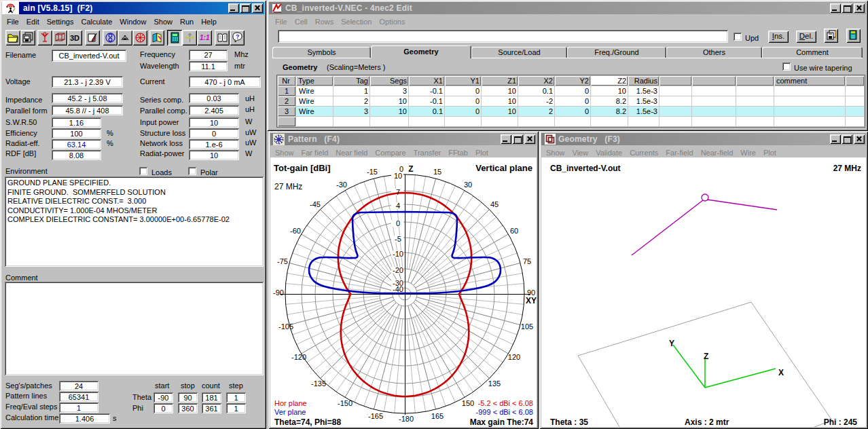 This screenshot has height=429, width=868. Describe the element at coordinates (531, 301) in the screenshot. I see `svg-text: XY` at that location.